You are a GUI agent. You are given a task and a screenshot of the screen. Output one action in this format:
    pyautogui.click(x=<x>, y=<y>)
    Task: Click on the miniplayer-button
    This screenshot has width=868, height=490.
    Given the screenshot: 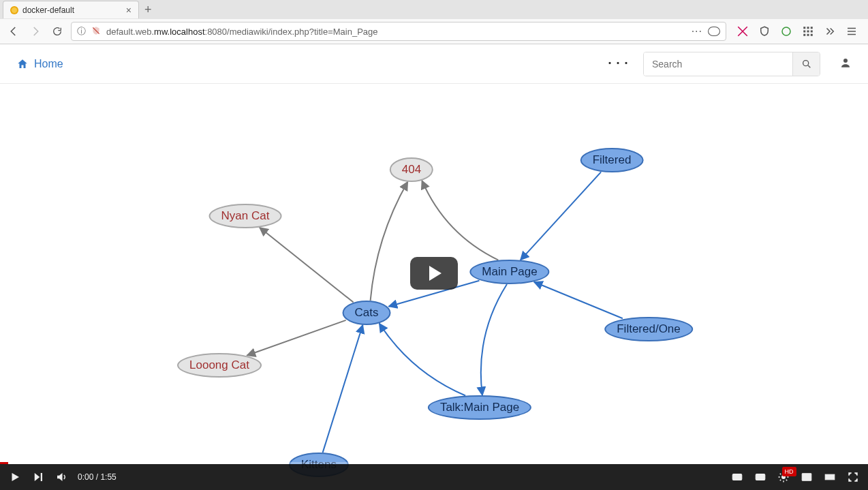 What is the action you would take?
    pyautogui.click(x=807, y=477)
    